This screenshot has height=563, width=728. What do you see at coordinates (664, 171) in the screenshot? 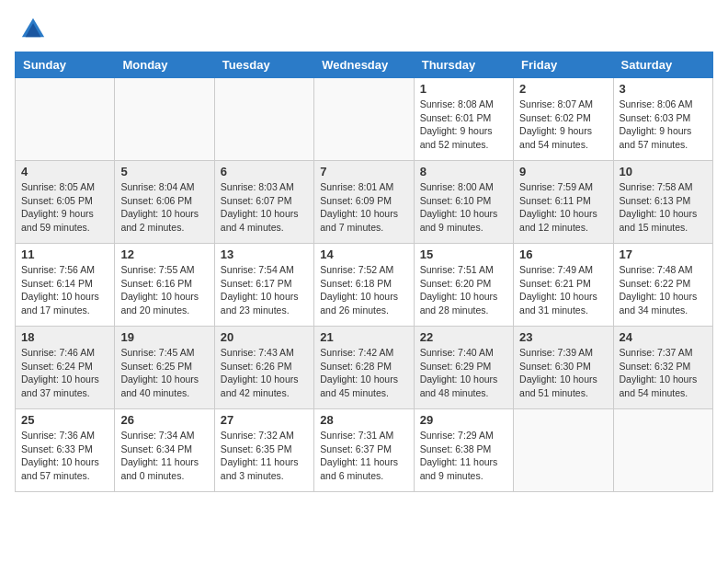
I see `day-number: 10` at bounding box center [664, 171].